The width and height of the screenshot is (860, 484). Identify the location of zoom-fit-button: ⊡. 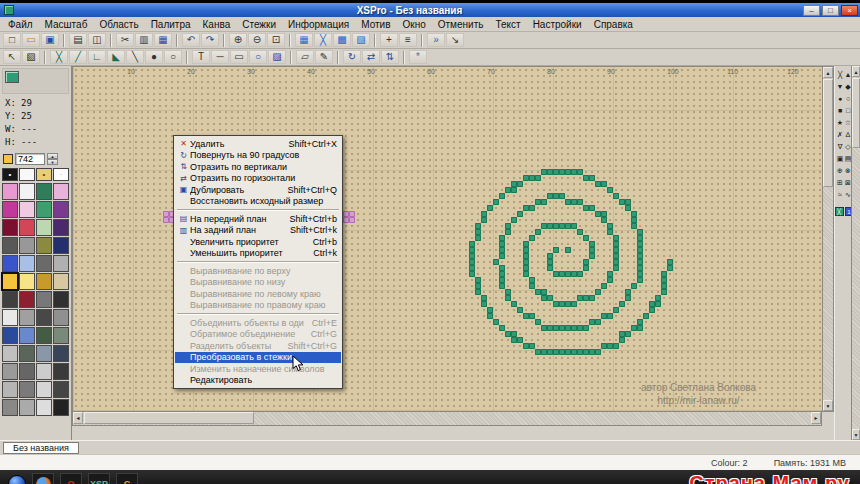
(276, 40).